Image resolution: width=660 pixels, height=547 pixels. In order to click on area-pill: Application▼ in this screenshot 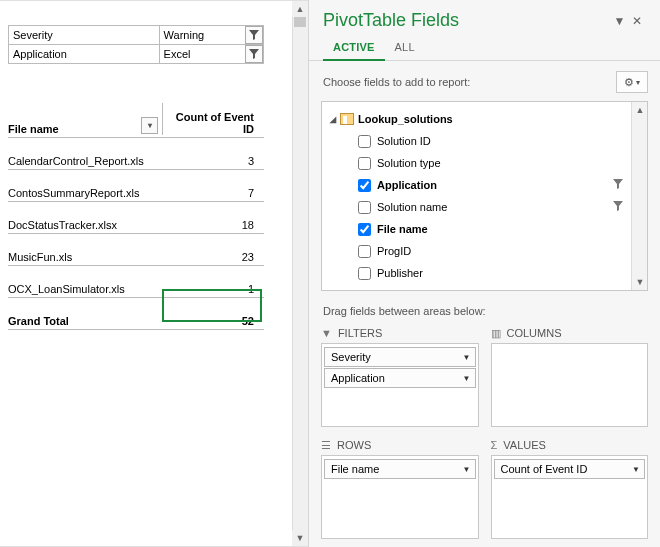, I will do `click(400, 378)`.